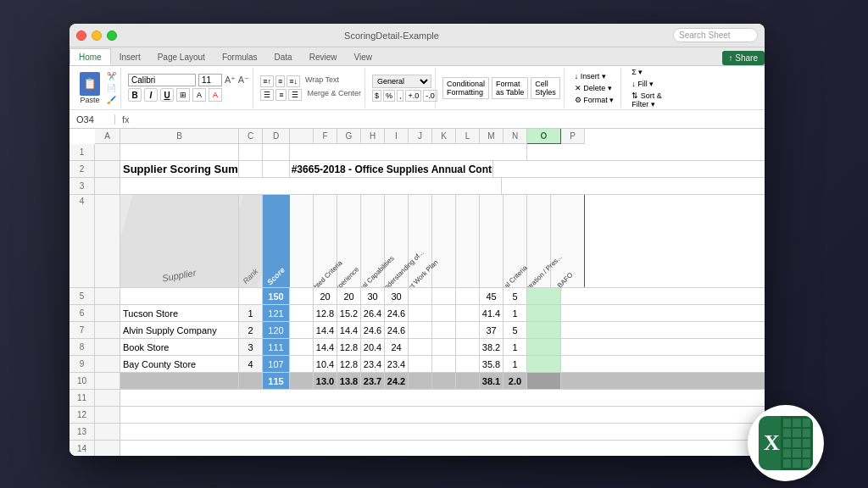 The image size is (868, 488). I want to click on r6-k, so click(444, 313).